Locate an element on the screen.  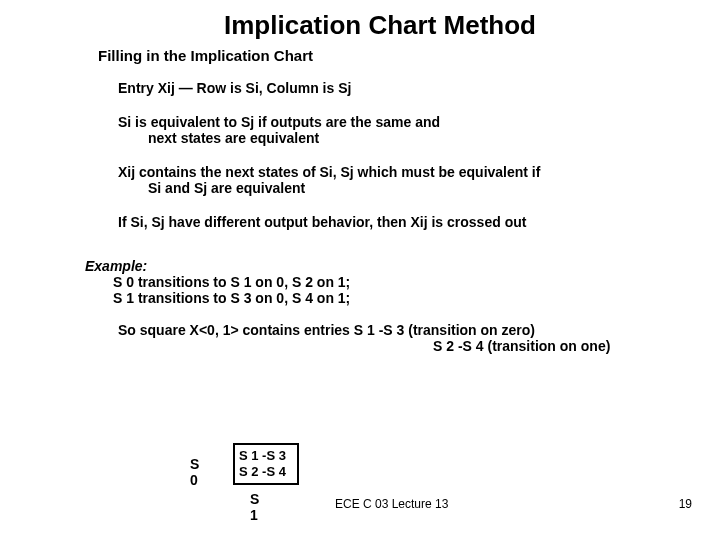
example-transition: S 0 transitions to S 1 on 0, S 2 on 1; is located at coordinates (416, 282).